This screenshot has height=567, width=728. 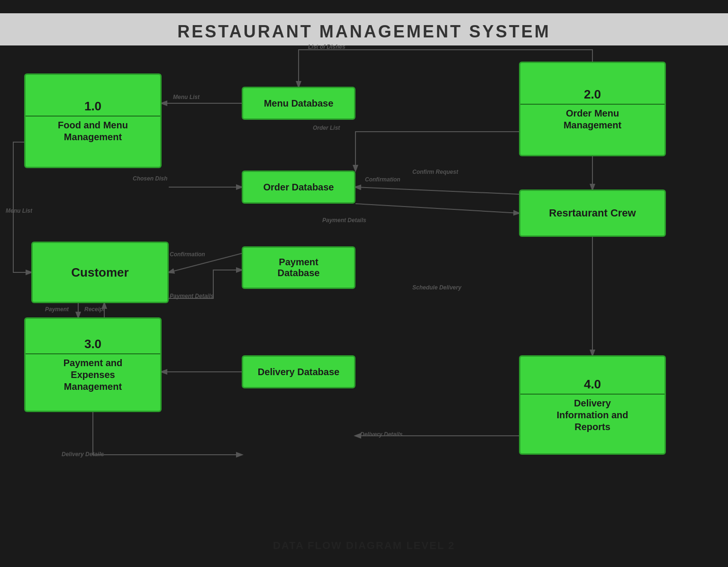 What do you see at coordinates (592, 213) in the screenshot?
I see `restaurant-crew-label: Resrtaurant Crew` at bounding box center [592, 213].